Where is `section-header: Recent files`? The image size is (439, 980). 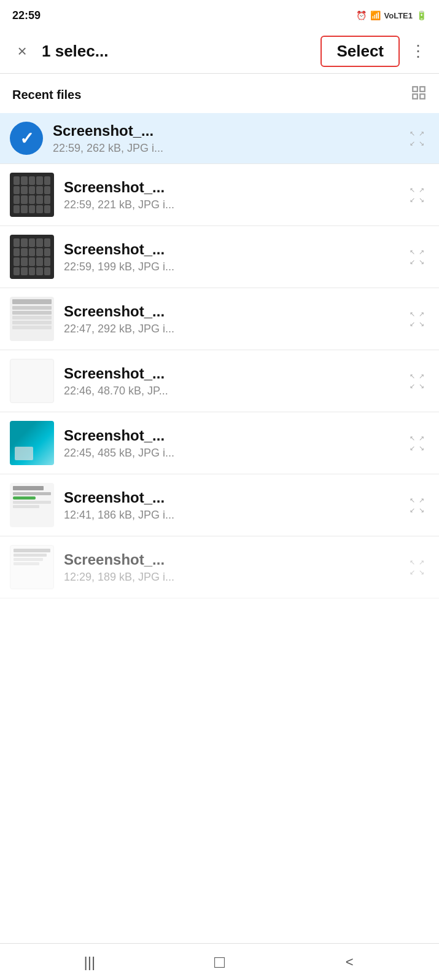
section-header: Recent files is located at coordinates (220, 93).